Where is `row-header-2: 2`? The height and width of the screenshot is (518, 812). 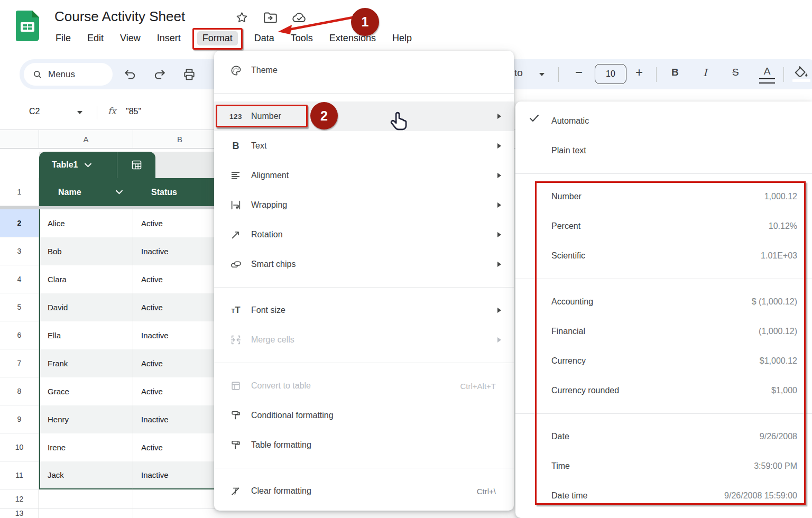
row-header-2: 2 is located at coordinates (20, 223).